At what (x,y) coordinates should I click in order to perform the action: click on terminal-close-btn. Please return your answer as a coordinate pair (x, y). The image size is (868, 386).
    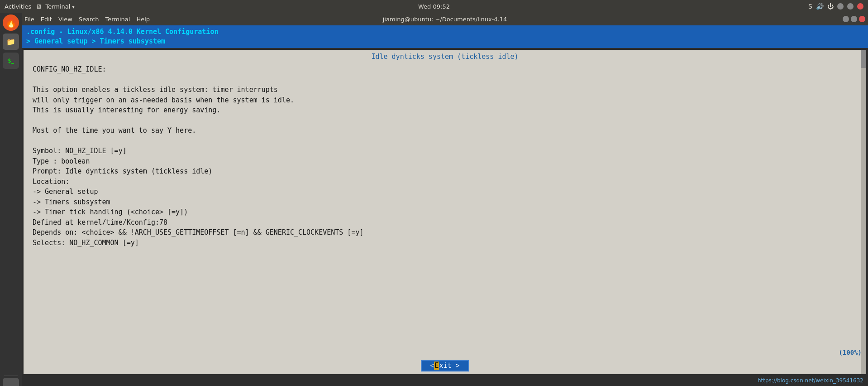
    Looking at the image, I should click on (862, 19).